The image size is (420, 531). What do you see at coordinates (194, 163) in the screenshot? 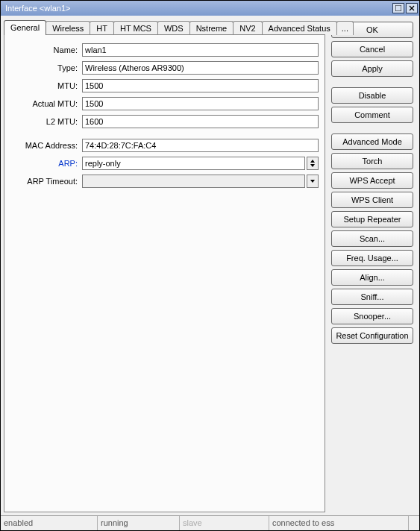
I see `input-arp` at bounding box center [194, 163].